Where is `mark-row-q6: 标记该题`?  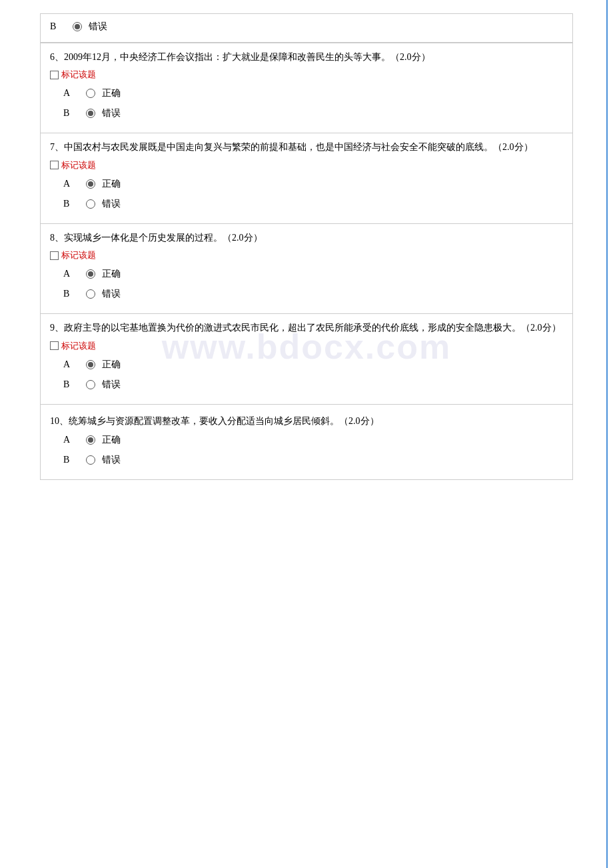 mark-row-q6: 标记该题 is located at coordinates (306, 75).